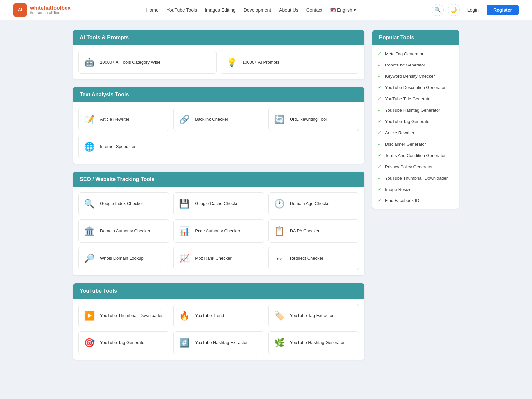  I want to click on tool-redirect-checker-label: Redirect Checker, so click(307, 259).